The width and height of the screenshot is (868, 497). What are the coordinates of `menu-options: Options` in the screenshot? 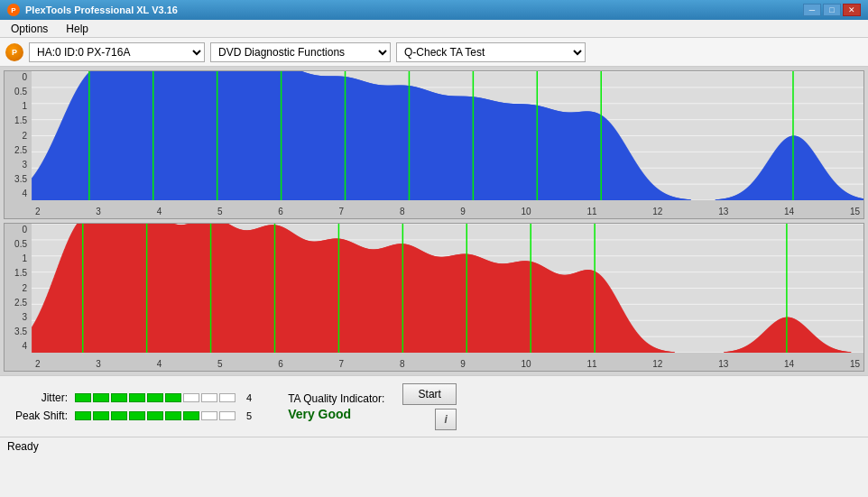 It's located at (29, 29).